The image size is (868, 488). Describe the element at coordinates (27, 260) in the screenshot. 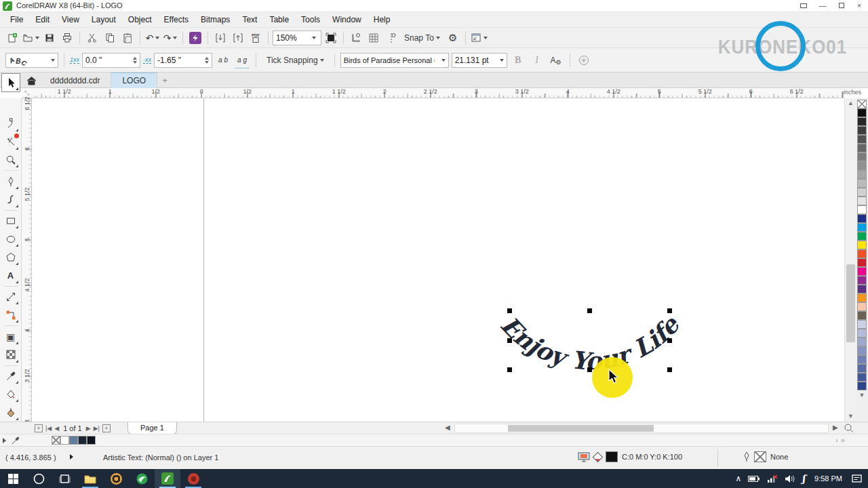

I see `vertical-ruler: 6 1/265 1/254 1/243 1/23` at that location.